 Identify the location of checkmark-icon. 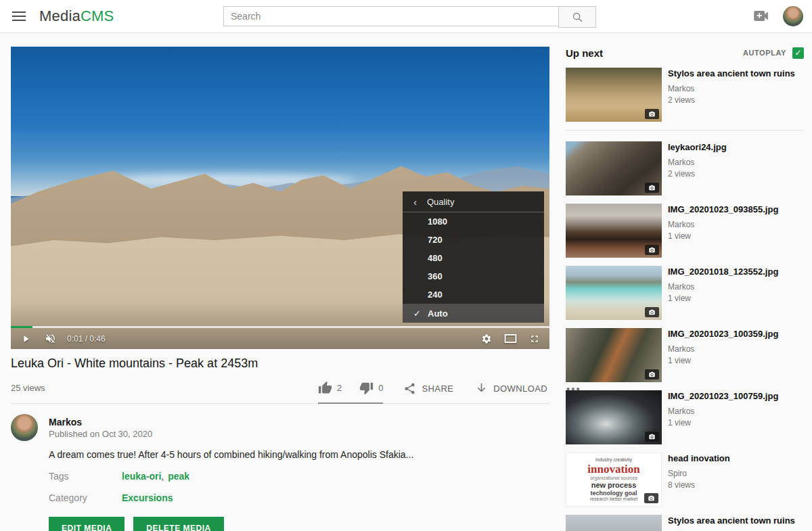
(418, 314).